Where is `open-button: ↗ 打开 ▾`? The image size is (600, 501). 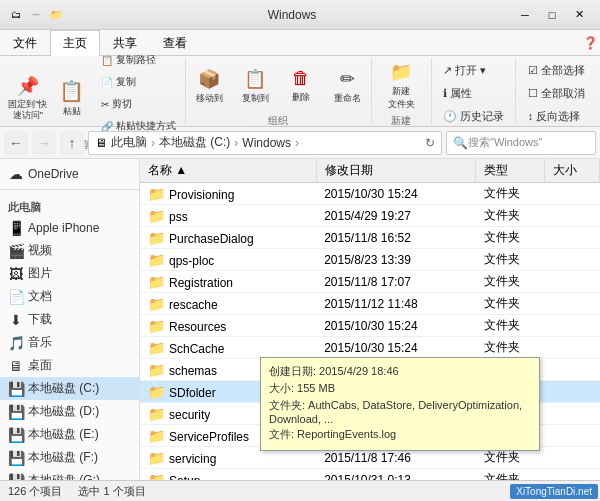 open-button: ↗ 打开 ▾ is located at coordinates (464, 70).